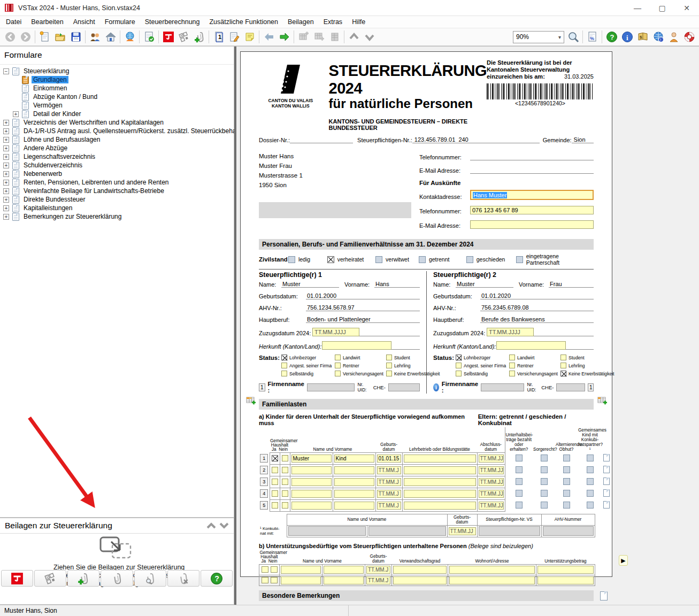 The image size is (699, 616). What do you see at coordinates (389, 459) in the screenshot?
I see `kind-geburtsdatum-field: 01.01.15` at bounding box center [389, 459].